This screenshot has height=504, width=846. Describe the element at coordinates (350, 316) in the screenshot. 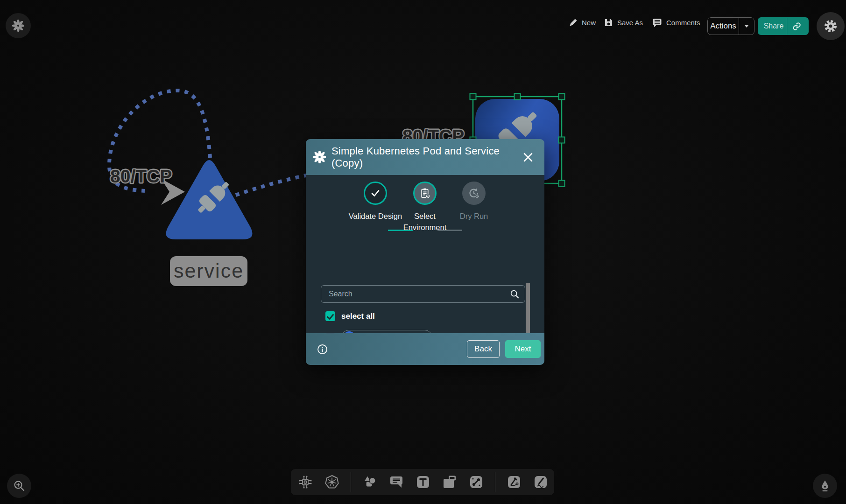

I see `select-all-row: select all` at that location.